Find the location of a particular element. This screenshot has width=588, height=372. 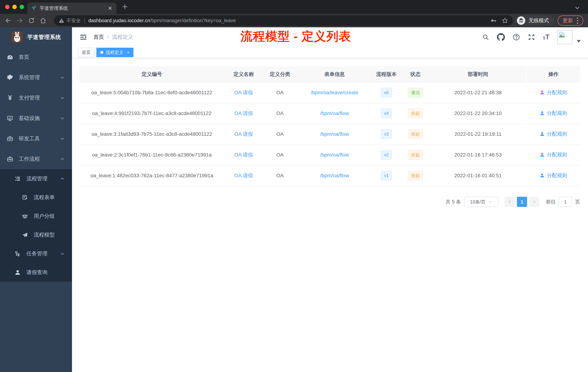

github-icon is located at coordinates (501, 37).